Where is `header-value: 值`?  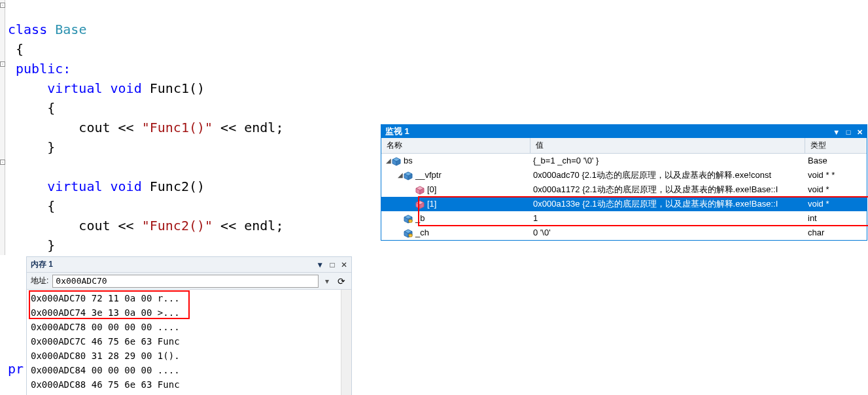
header-value: 值 is located at coordinates (668, 145).